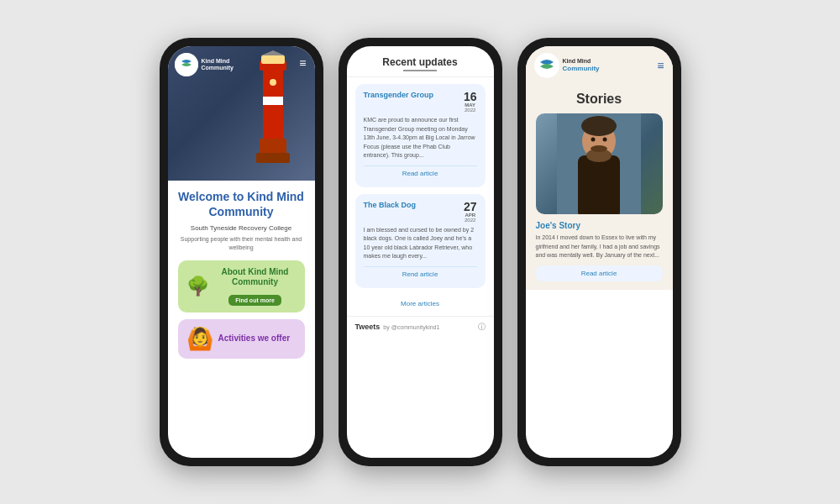 This screenshot has width=840, height=504. What do you see at coordinates (470, 212) in the screenshot?
I see `article-2-date: 27 APR 2022` at bounding box center [470, 212].